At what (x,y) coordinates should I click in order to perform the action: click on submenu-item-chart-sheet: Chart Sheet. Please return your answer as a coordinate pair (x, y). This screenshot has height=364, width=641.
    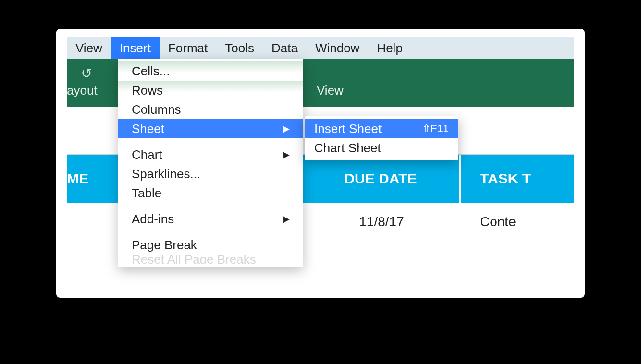
    Looking at the image, I should click on (382, 148).